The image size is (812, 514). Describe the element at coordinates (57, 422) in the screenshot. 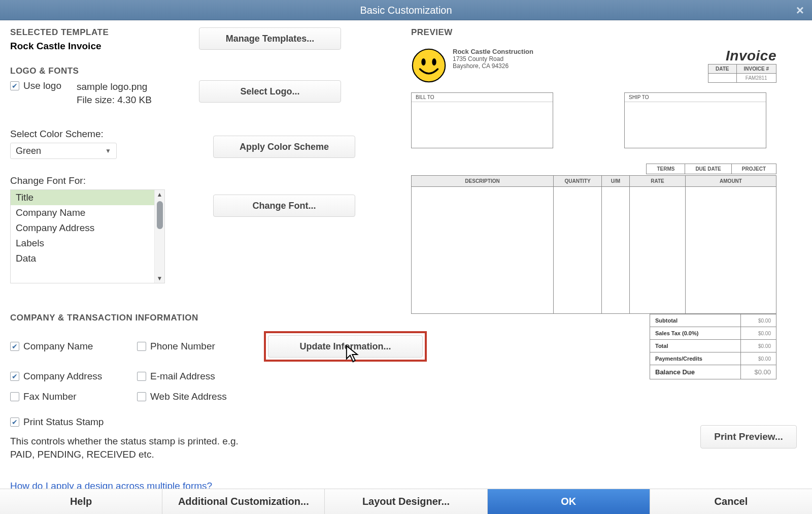

I see `print-status-stamp-checkbox: Print Status Stamp` at that location.